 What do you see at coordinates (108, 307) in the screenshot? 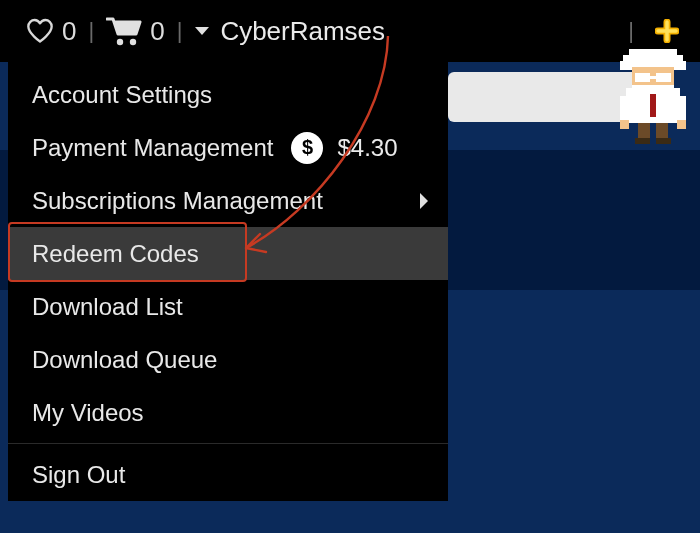
I see `menu-label: Download List` at bounding box center [108, 307].